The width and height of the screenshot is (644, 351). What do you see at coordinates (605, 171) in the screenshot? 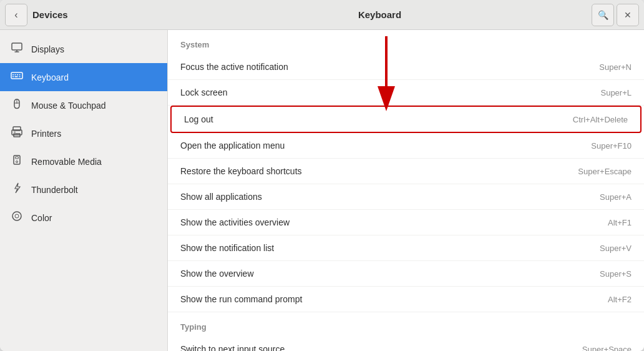
I see `shortcut-key: Super+Escape` at bounding box center [605, 171].